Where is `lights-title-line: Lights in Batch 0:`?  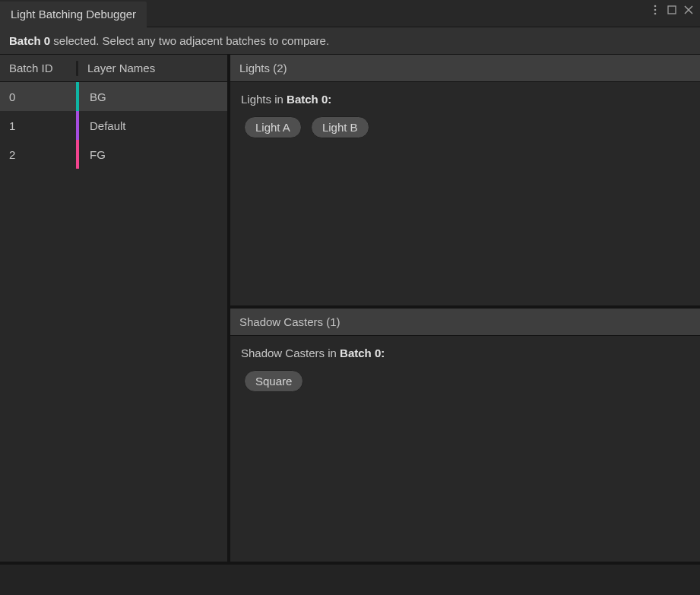
lights-title-line: Lights in Batch 0: is located at coordinates (465, 99).